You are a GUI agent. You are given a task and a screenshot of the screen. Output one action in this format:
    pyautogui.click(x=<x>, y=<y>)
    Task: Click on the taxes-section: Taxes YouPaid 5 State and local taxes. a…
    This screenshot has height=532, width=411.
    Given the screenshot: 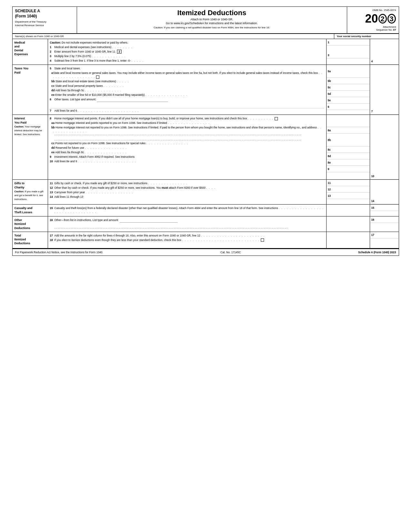 What is the action you would take?
    pyautogui.click(x=206, y=90)
    